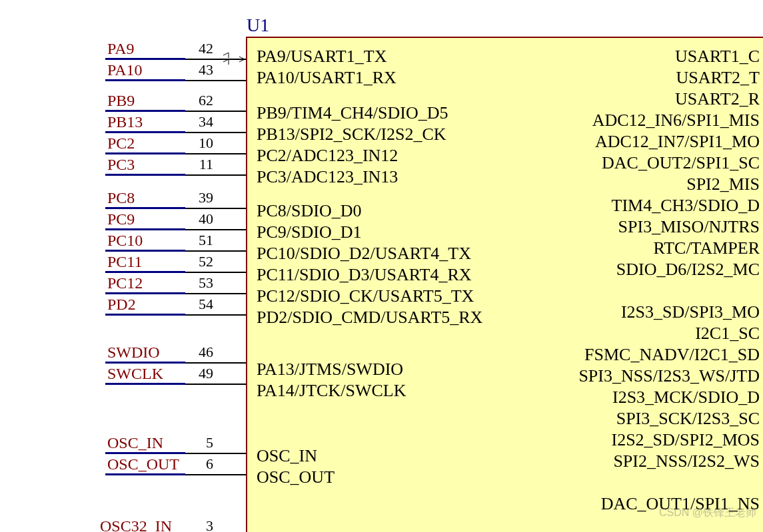  I want to click on pin-func: PC11/SDIO_D3/USART4_RX, so click(364, 275).